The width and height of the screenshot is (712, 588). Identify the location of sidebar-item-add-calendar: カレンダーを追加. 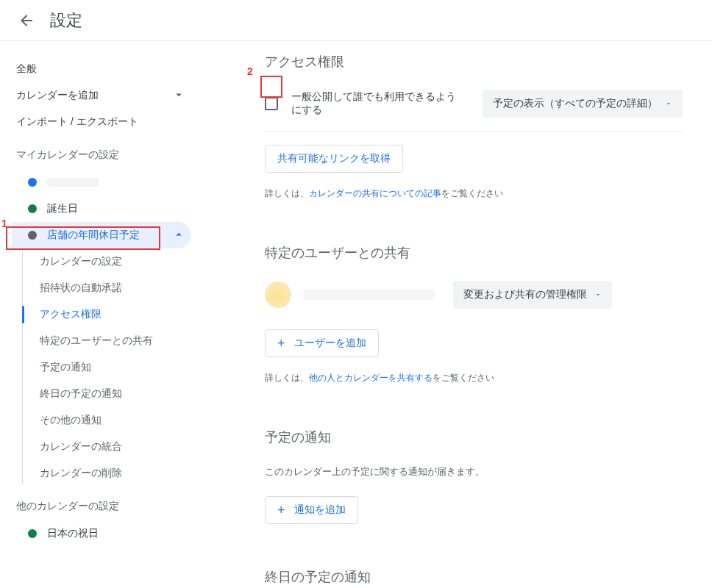
(102, 96).